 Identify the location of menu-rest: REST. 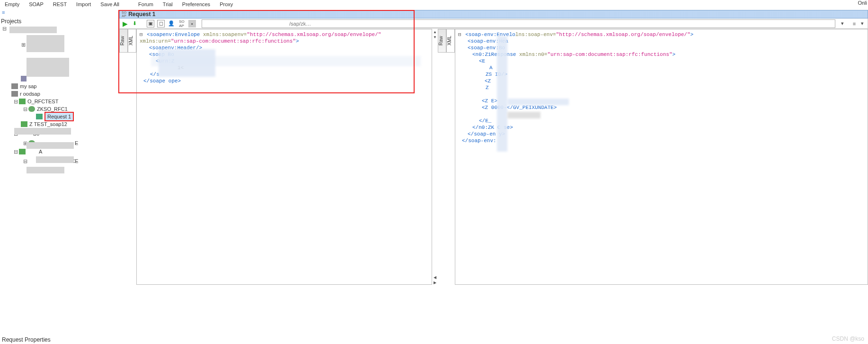
(60, 4).